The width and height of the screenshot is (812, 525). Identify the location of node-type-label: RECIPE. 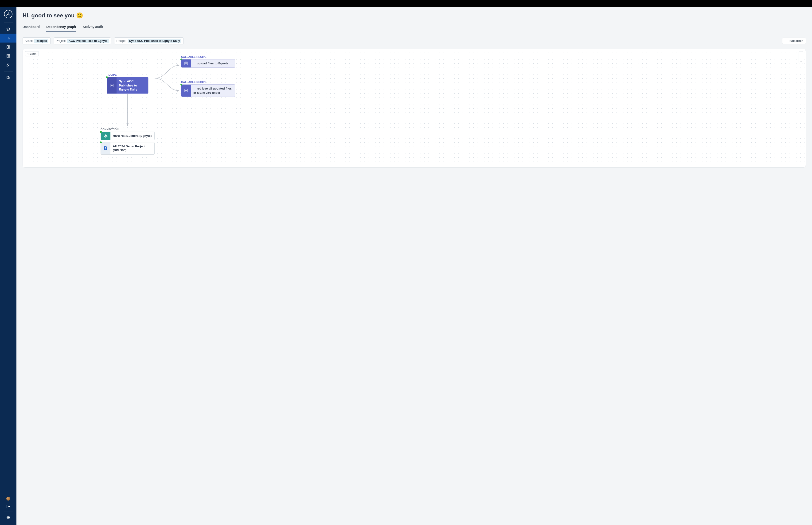
(127, 75).